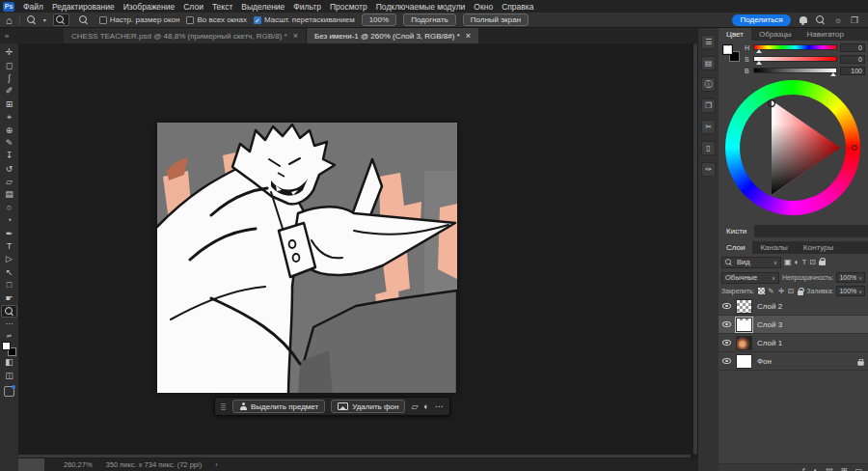 The height and width of the screenshot is (471, 868). Describe the element at coordinates (10, 91) in the screenshot. I see `quick-selection-tool: ✐` at that location.